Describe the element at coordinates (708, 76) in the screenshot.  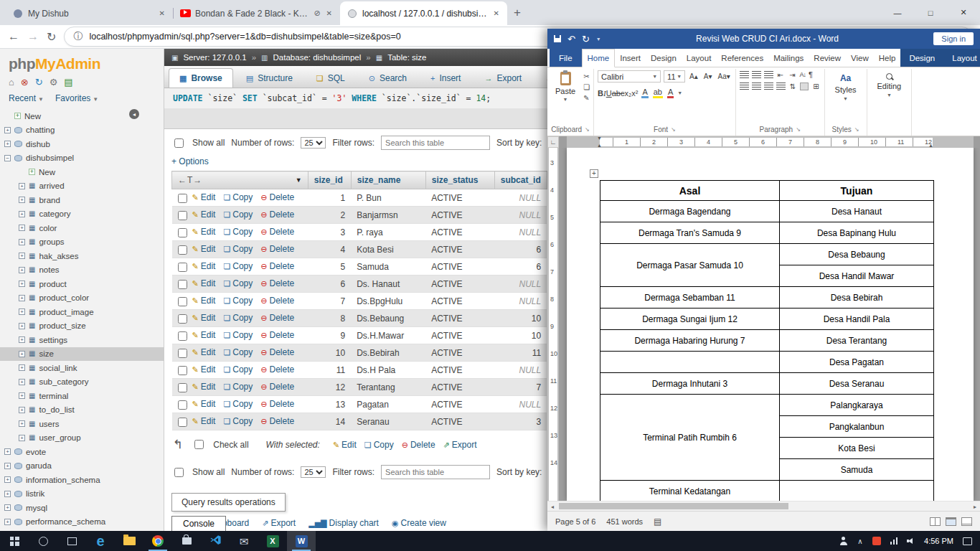
I see `shrink-font-button: A▾` at that location.